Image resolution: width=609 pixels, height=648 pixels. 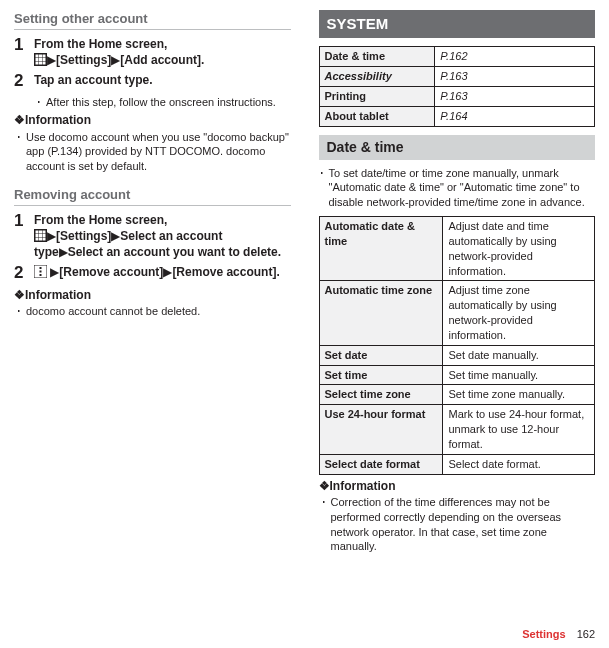 I want to click on table-value: Adjust time zone automatically by using …, so click(x=519, y=313).